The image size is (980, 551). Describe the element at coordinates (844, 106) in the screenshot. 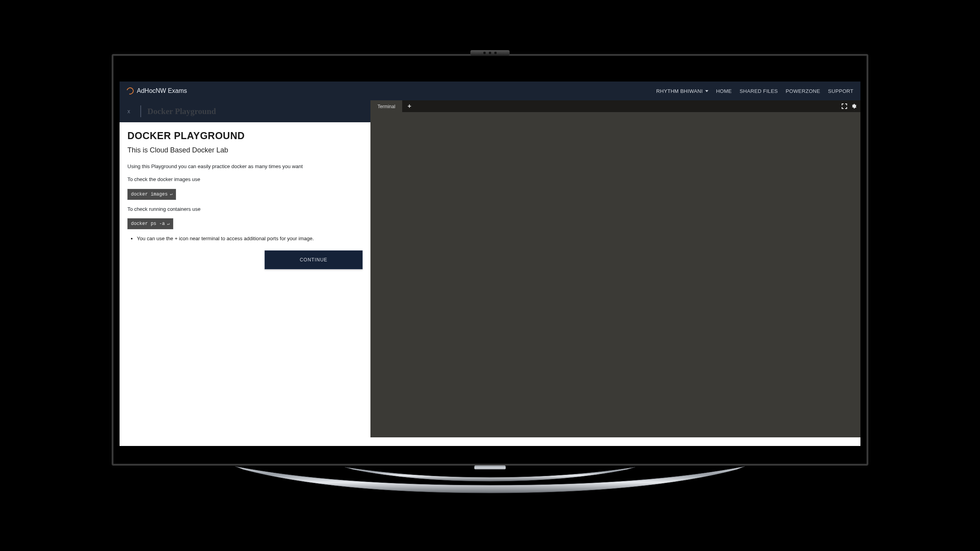

I see `fullscreen-icon` at that location.